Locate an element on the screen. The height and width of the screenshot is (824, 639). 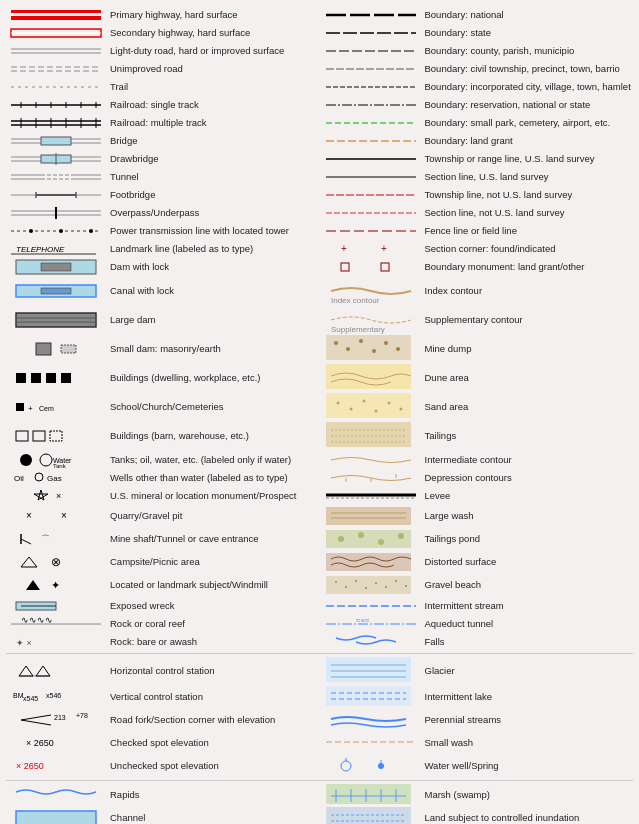
label-horiz-control: Horizontal control station is located at coordinates (214, 670).